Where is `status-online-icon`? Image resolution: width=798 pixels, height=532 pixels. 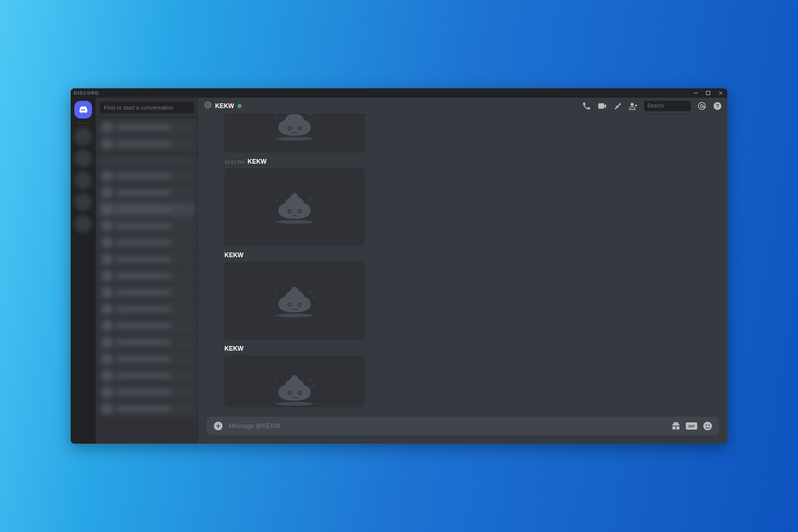 status-online-icon is located at coordinates (240, 106).